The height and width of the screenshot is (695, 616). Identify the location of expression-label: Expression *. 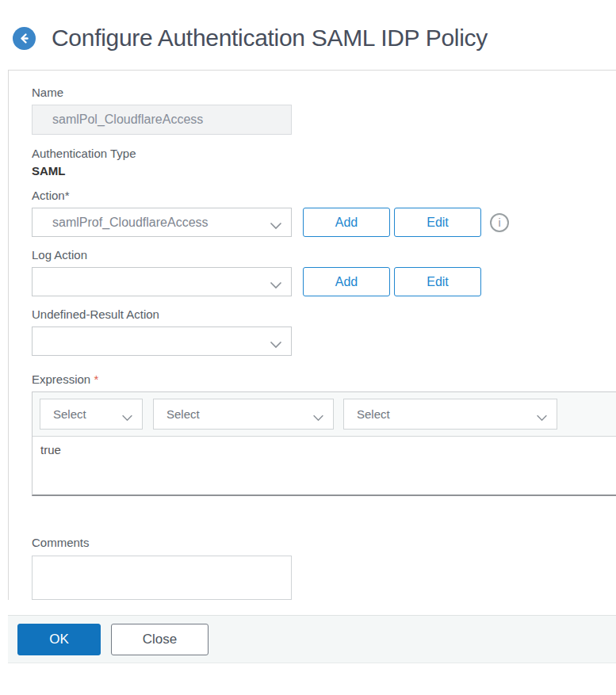
(323, 380).